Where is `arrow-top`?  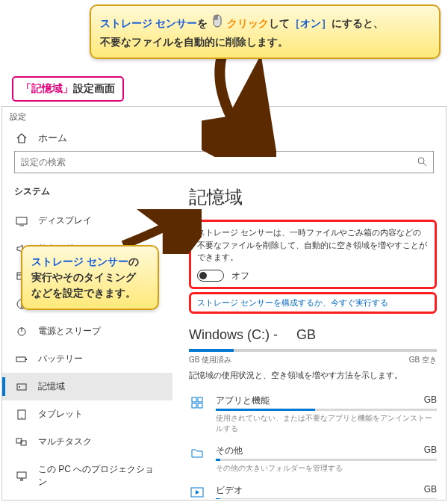 arrow-top is located at coordinates (239, 101).